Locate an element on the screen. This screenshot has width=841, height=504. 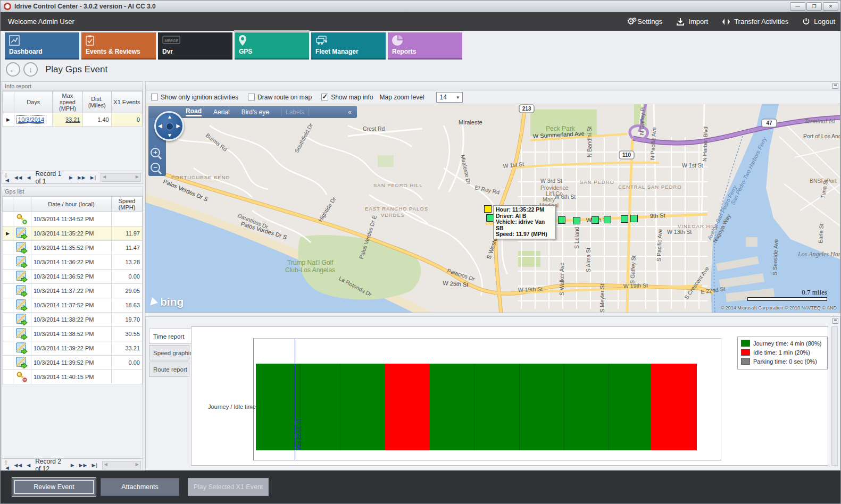
nav-tab-gps: GPS is located at coordinates (272, 46).